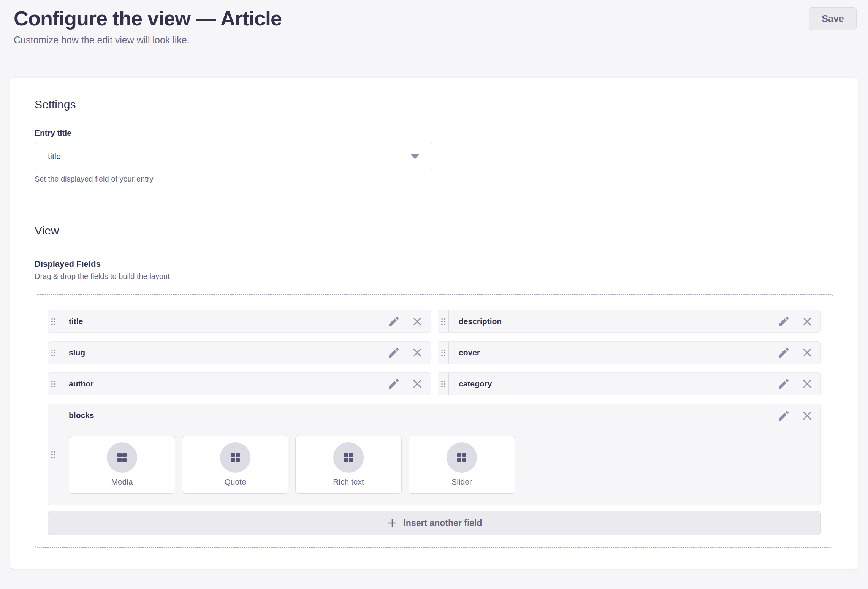 Image resolution: width=868 pixels, height=589 pixels. Describe the element at coordinates (392, 523) in the screenshot. I see `plus-icon` at that location.